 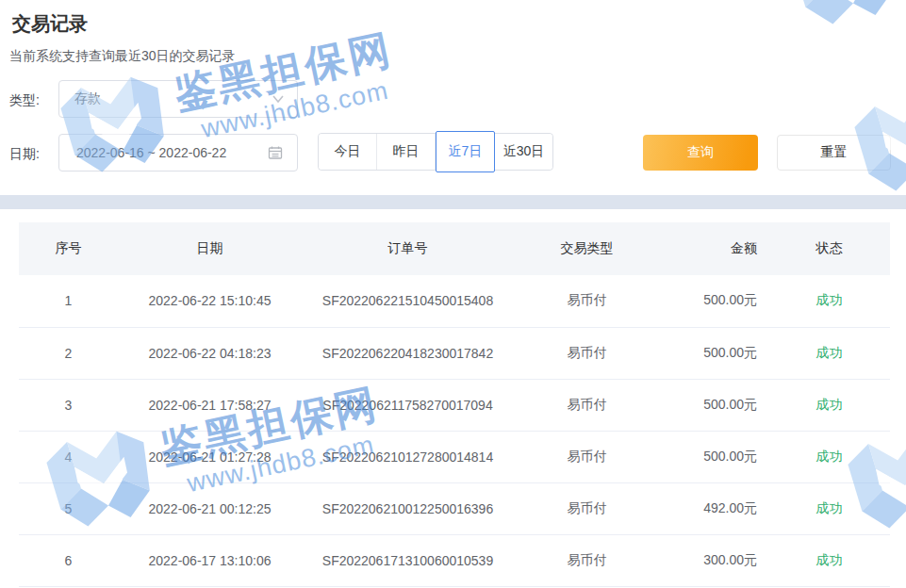 What do you see at coordinates (50, 24) in the screenshot?
I see `page-title: 交易记录` at bounding box center [50, 24].